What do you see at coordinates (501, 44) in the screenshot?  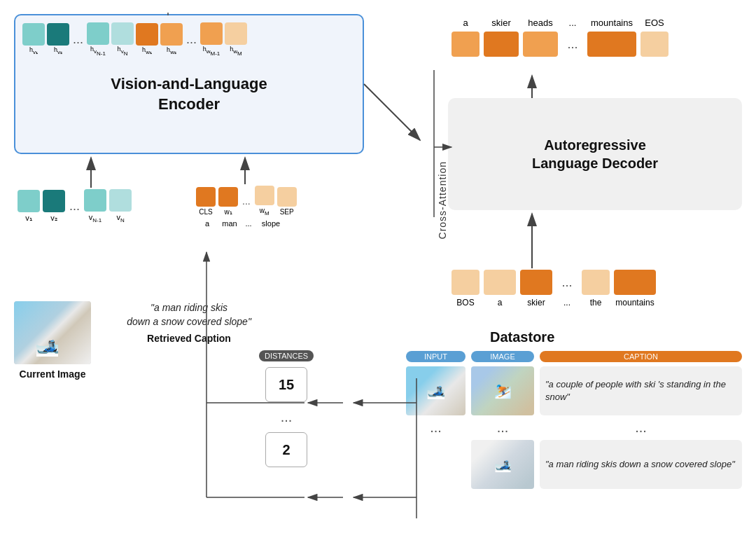 I see `out-block-skier` at bounding box center [501, 44].